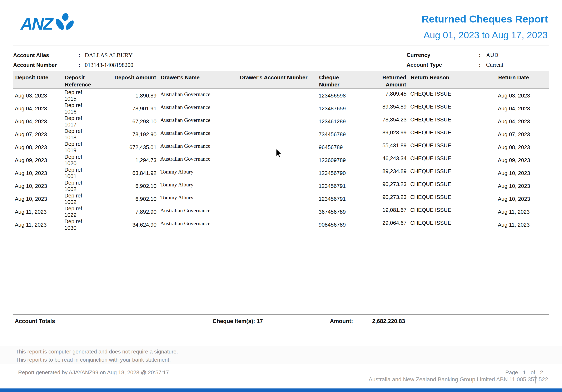 This screenshot has height=392, width=562. Describe the element at coordinates (80, 121) in the screenshot. I see `cell-deposit-reference: Dep ref 1017` at that location.